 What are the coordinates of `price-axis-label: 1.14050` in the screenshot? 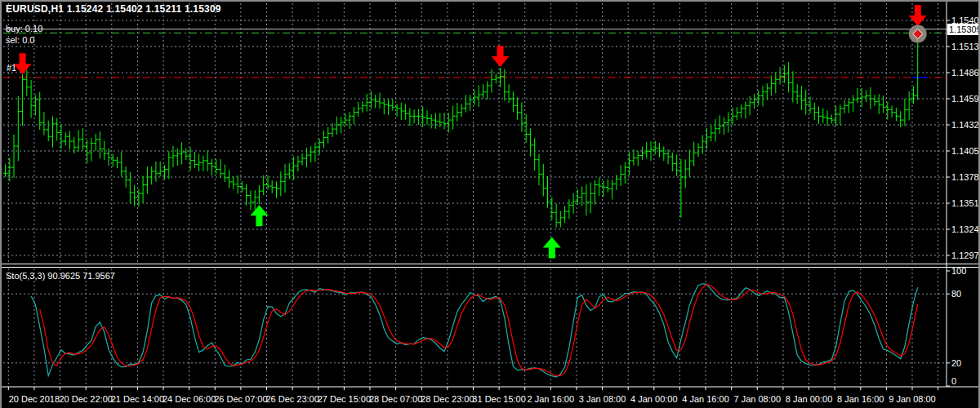 It's located at (965, 152).